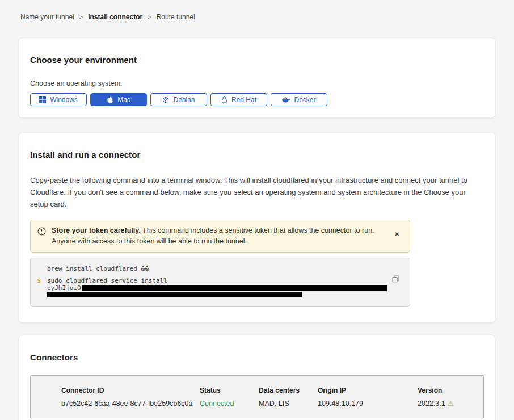  Describe the element at coordinates (244, 100) in the screenshot. I see `os-button-label: Red Hat` at that location.